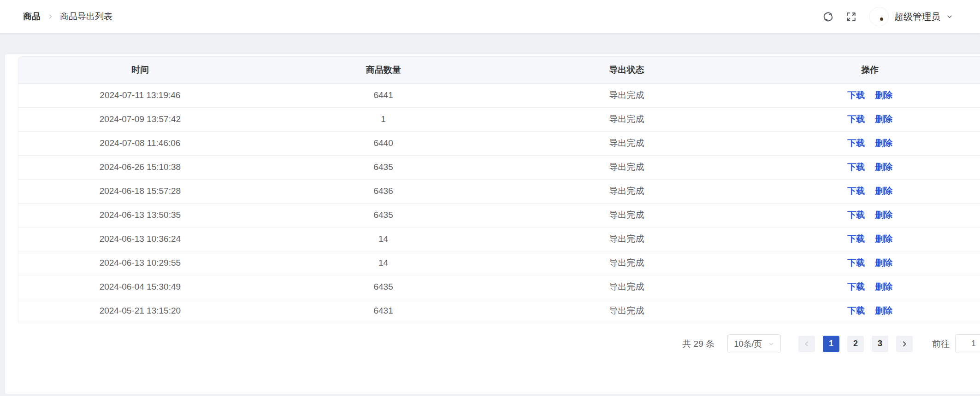  Describe the element at coordinates (140, 263) in the screenshot. I see `cell-time: 2024-06-13 10:29:55` at that location.